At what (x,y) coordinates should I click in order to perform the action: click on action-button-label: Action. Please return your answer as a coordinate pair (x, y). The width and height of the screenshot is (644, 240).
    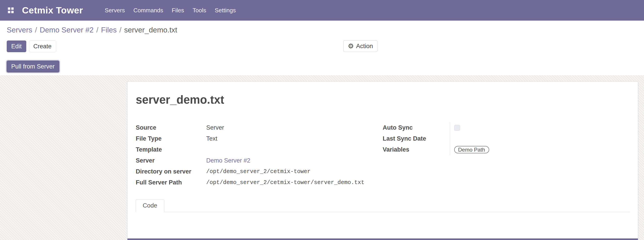
    Looking at the image, I should click on (364, 46).